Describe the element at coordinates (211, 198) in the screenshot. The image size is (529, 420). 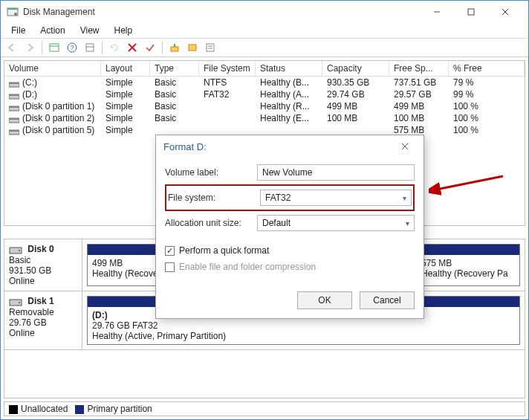
I see `filesystem-lbl: File system:` at that location.